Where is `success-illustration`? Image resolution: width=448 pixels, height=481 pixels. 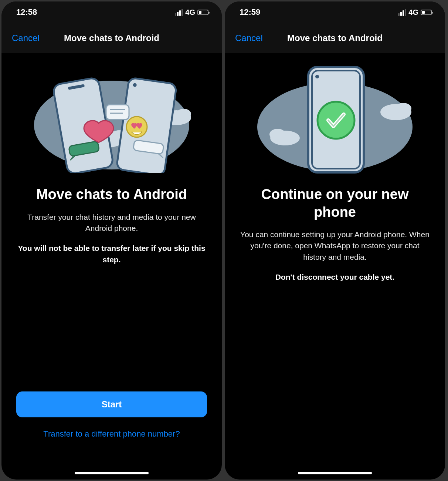 success-illustration is located at coordinates (335, 118).